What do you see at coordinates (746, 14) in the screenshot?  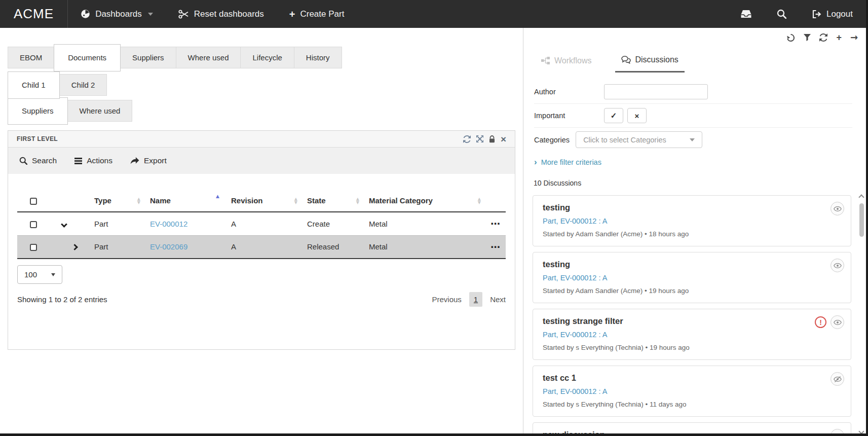 I see `inbox-tray-button` at bounding box center [746, 14].